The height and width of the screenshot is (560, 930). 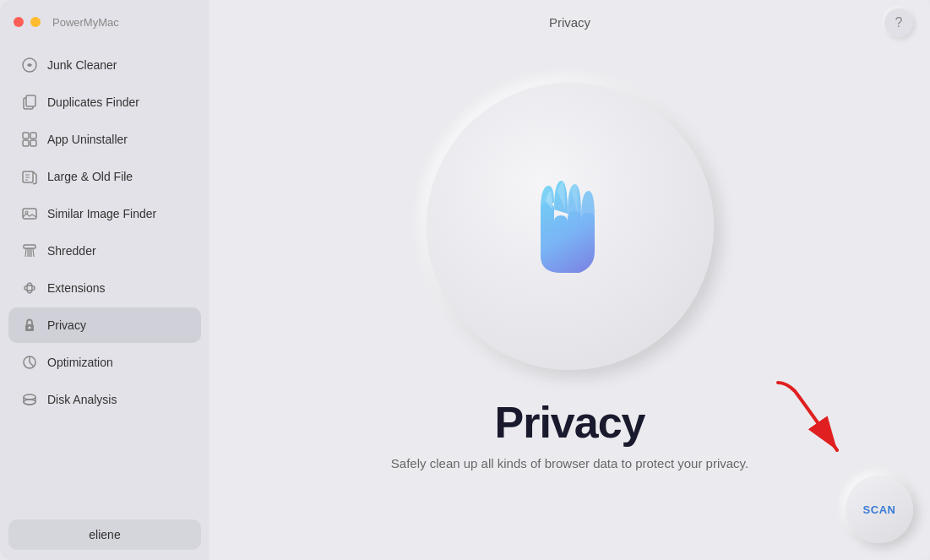 What do you see at coordinates (72, 251) in the screenshot?
I see `sidebar-item-shredder-label: Shredder` at bounding box center [72, 251].